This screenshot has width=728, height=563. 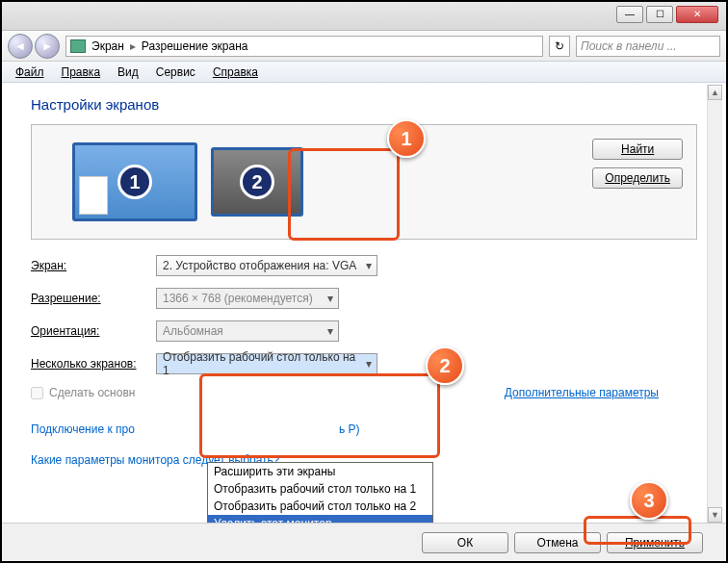 What do you see at coordinates (92, 393) in the screenshot?
I see `make-primary-label: Сделать основн` at bounding box center [92, 393].